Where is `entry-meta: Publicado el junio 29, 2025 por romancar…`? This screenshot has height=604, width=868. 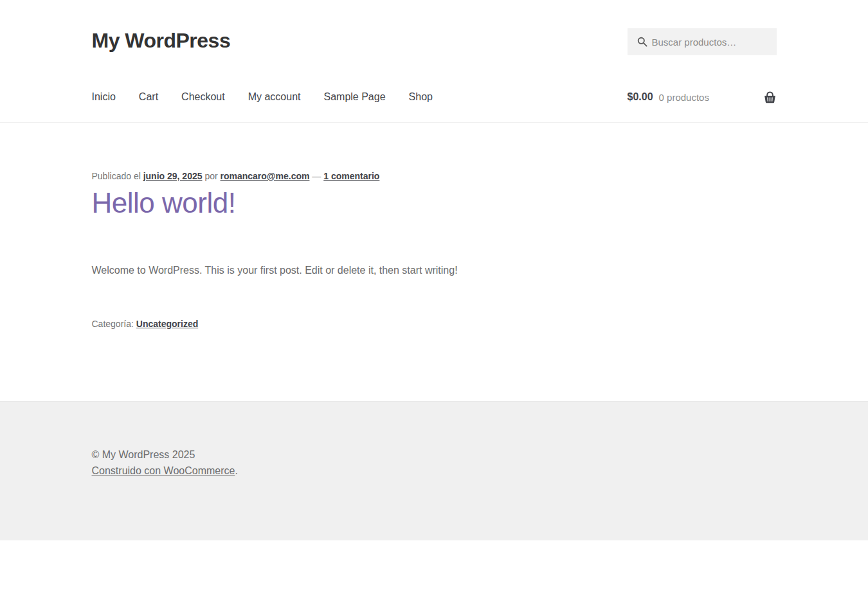
entry-meta: Publicado el junio 29, 2025 por romancar… is located at coordinates (435, 176).